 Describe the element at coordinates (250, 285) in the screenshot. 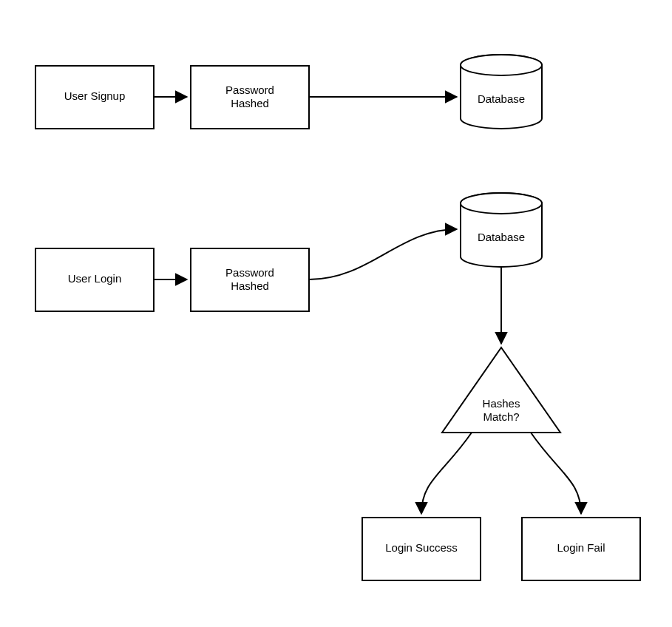

I see `label-hash2-line2: Hashed` at that location.